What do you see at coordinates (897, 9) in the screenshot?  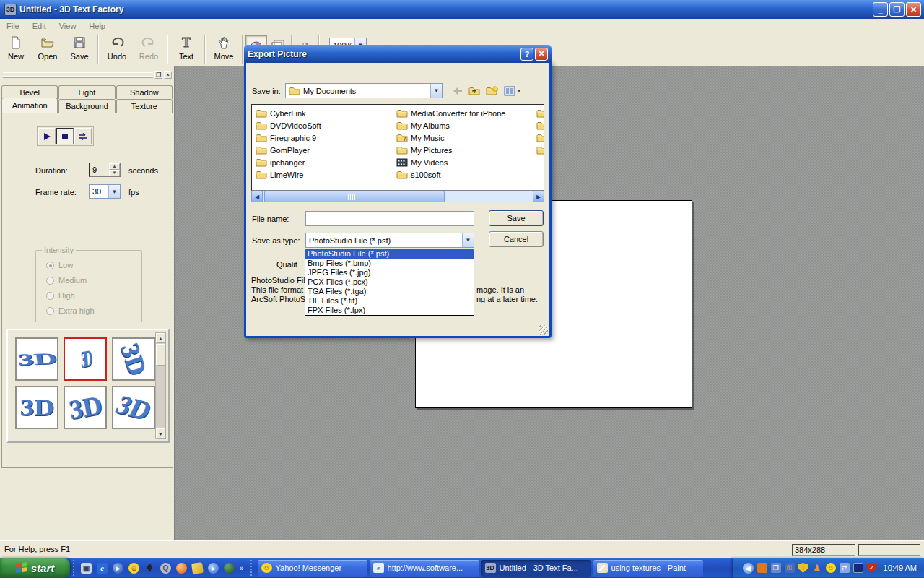 I see `restore-button: ❐` at bounding box center [897, 9].